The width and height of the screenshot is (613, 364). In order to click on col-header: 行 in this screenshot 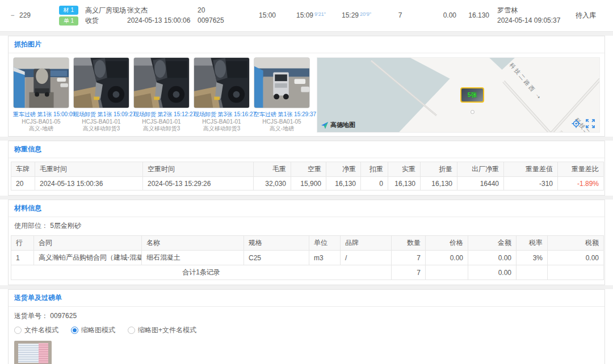, I will do `click(23, 243)`.